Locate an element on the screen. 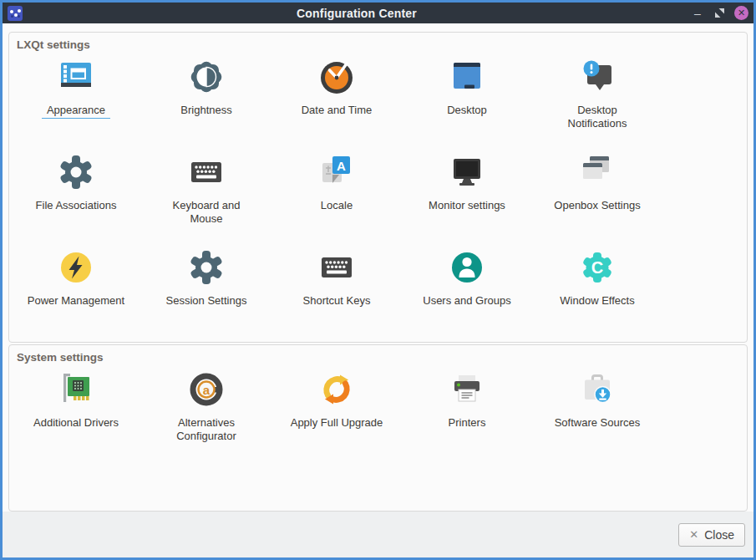 The image size is (756, 560). restore-icon is located at coordinates (720, 13).